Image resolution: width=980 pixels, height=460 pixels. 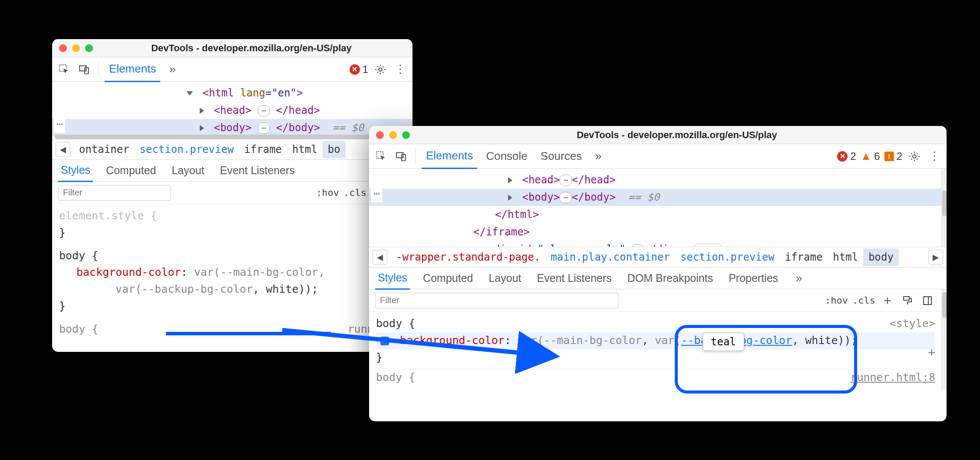 What do you see at coordinates (888, 301) in the screenshot?
I see `new-rule-icon: ＋` at bounding box center [888, 301].